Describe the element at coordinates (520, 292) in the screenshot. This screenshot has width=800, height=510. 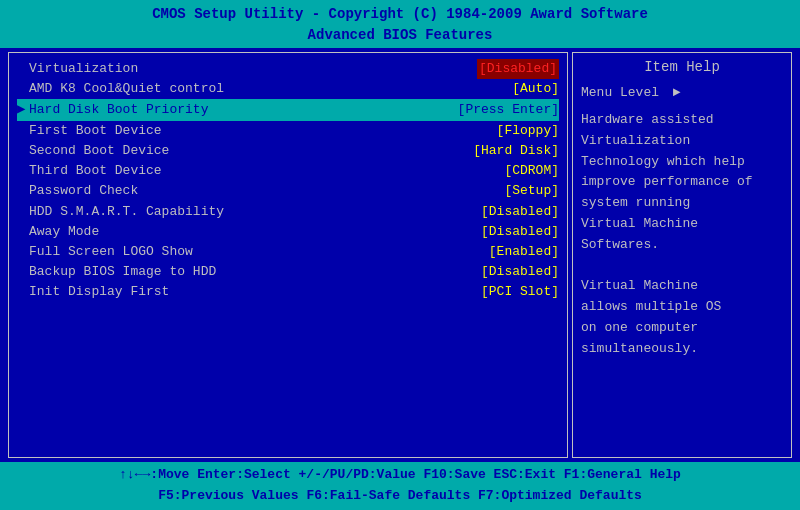
I see `item-value: [PCI Slot]` at that location.